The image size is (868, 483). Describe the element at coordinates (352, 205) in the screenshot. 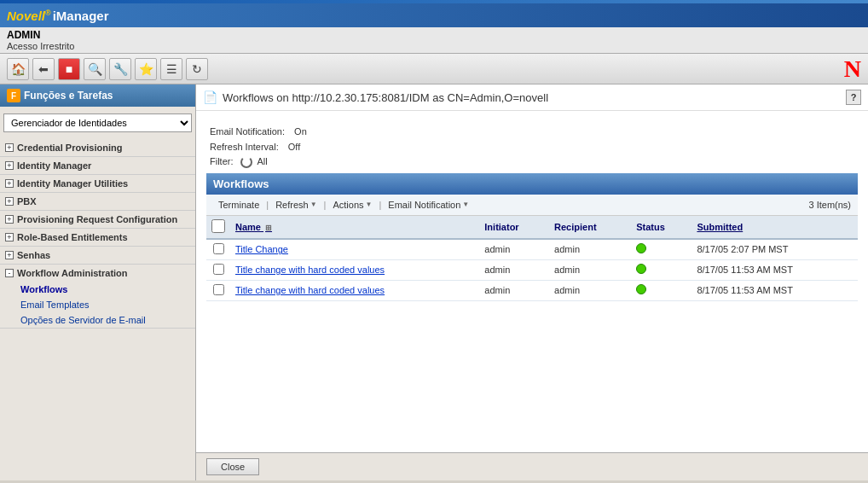

I see `actions-dropdown: Actions ▼` at that location.